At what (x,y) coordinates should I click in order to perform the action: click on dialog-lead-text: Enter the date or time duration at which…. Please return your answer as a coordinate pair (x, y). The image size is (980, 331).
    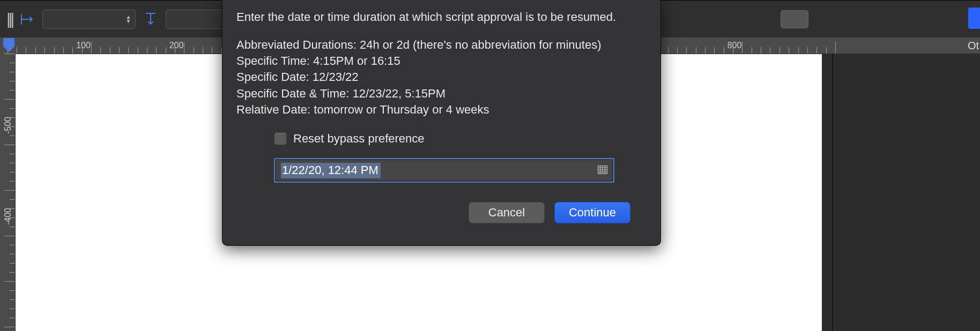
    Looking at the image, I should click on (442, 17).